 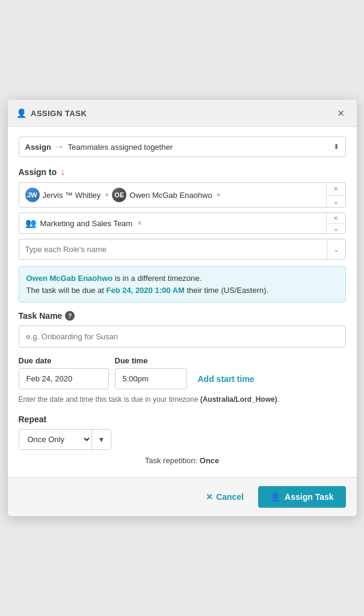 I want to click on timezone-person-name: Owen McGab Enaohwo, so click(x=70, y=278).